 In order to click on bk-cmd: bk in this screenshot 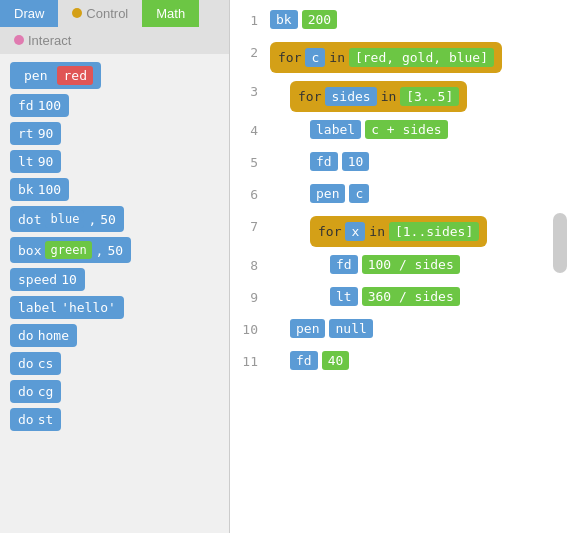, I will do `click(284, 20)`.